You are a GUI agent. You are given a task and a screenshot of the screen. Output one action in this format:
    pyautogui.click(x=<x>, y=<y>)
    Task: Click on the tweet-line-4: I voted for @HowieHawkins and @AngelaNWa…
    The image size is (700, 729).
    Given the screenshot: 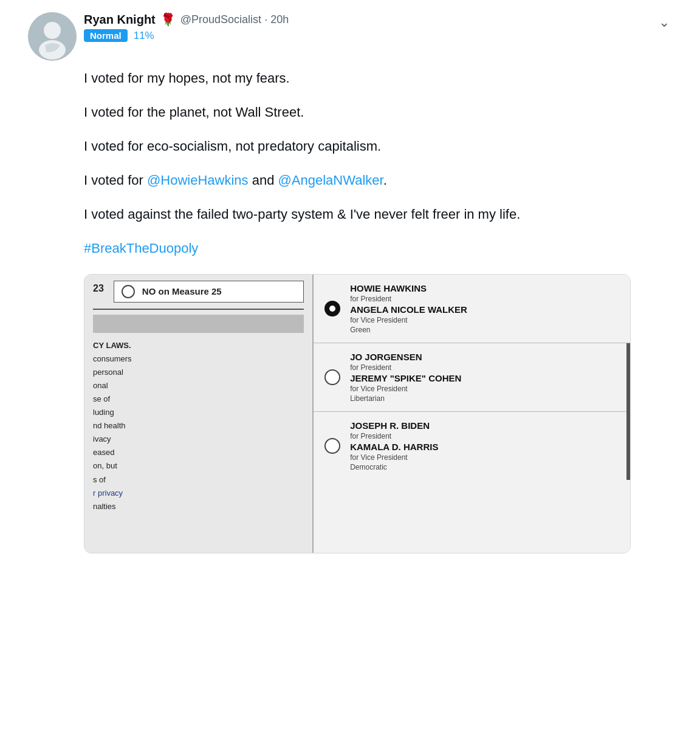 What is the action you would take?
    pyautogui.click(x=378, y=180)
    